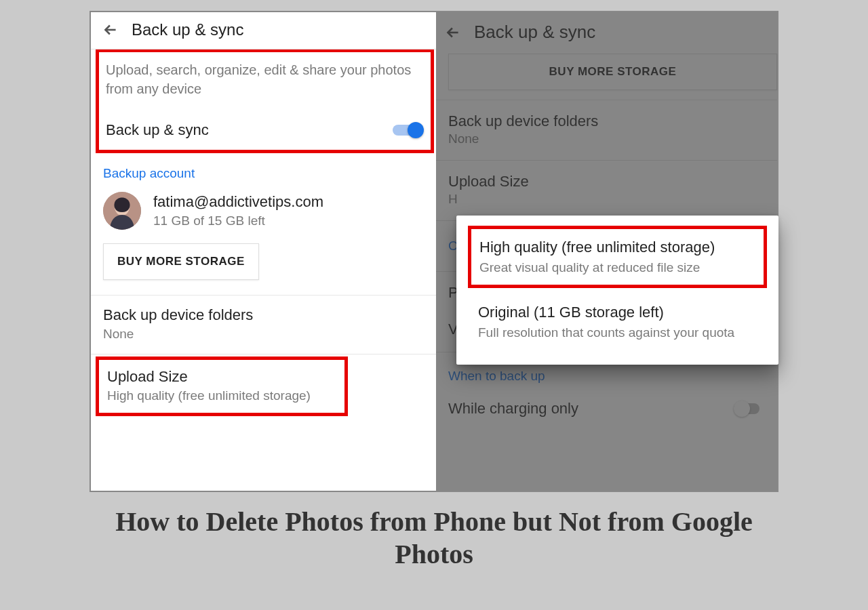 The height and width of the screenshot is (610, 868). Describe the element at coordinates (618, 333) in the screenshot. I see `option-subtitle: Full resolution that counts against your…` at that location.